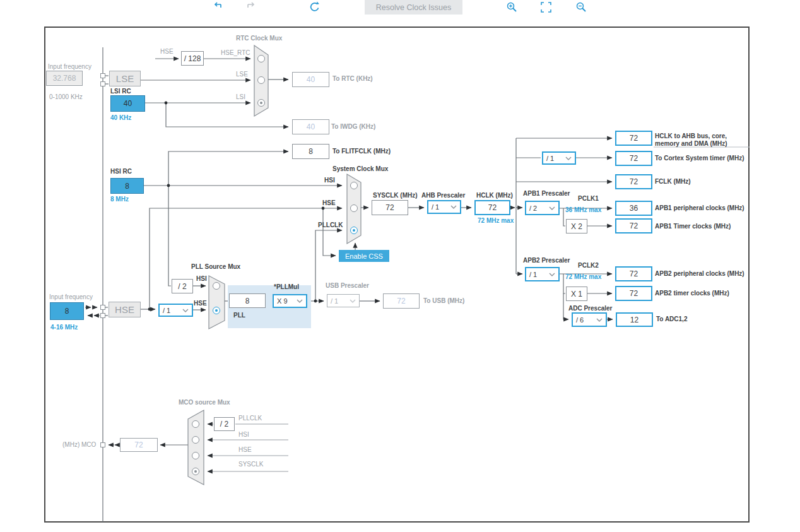 This screenshot has height=532, width=800. Describe the element at coordinates (310, 151) in the screenshot. I see `flitfclk-value-box: 8` at that location.